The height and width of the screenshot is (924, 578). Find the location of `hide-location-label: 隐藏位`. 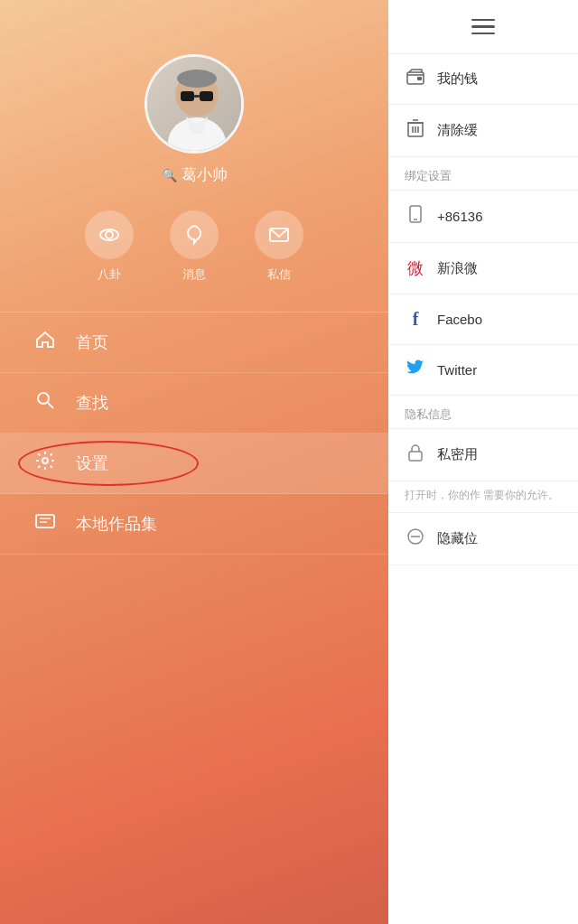

hide-location-label: 隐藏位 is located at coordinates (457, 538).